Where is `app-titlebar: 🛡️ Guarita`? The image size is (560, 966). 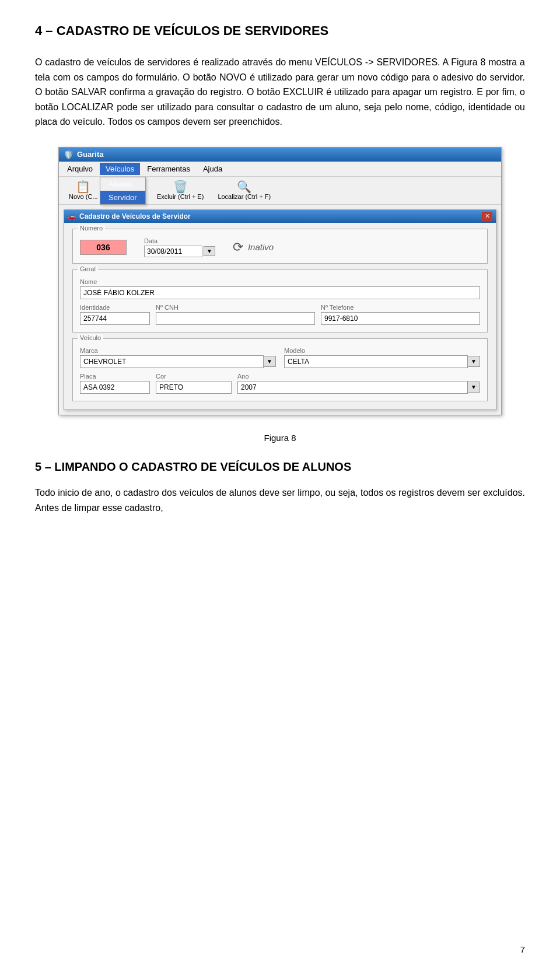
app-titlebar: 🛡️ Guarita is located at coordinates (280, 155).